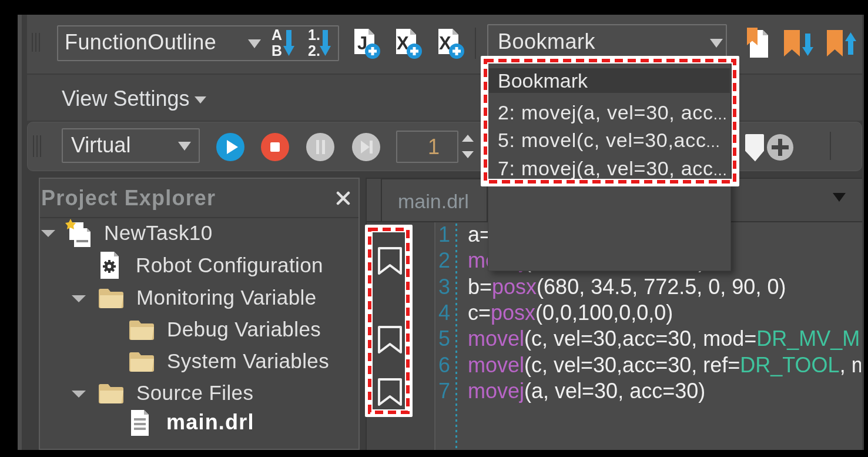 The height and width of the screenshot is (457, 868). Describe the element at coordinates (314, 51) in the screenshot. I see `svg-text: 2.` at that location.